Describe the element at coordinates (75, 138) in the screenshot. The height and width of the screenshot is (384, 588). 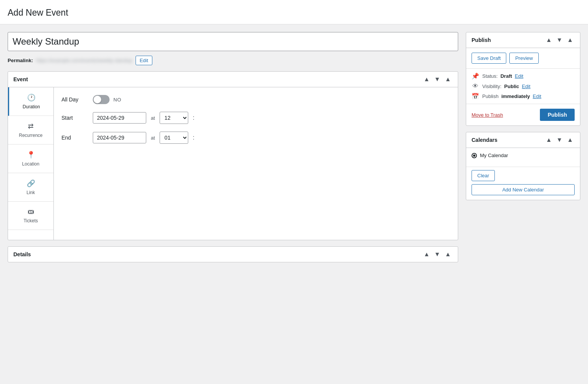
I see `end-label: End` at that location.